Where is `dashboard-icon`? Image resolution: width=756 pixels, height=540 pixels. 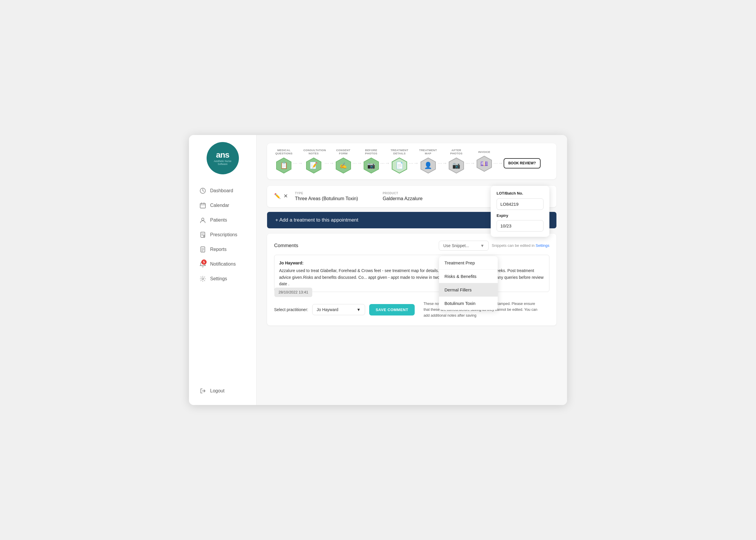 dashboard-icon is located at coordinates (203, 191).